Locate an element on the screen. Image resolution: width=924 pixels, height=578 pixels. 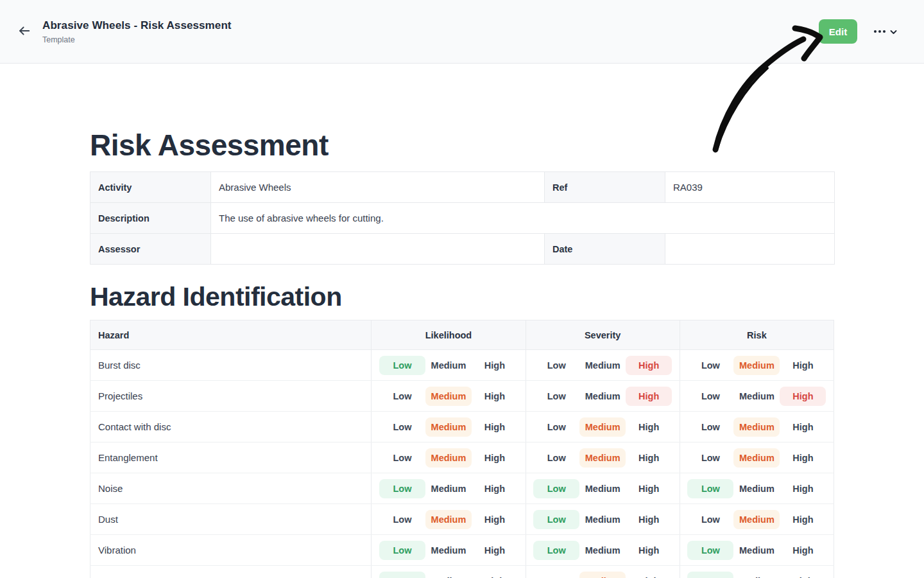
hazard-name is located at coordinates (231, 572).